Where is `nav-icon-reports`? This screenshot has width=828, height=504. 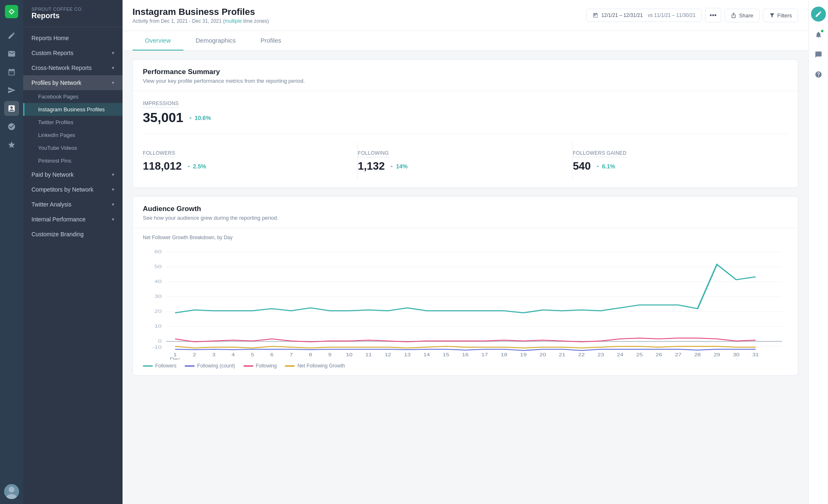
nav-icon-reports is located at coordinates (12, 108).